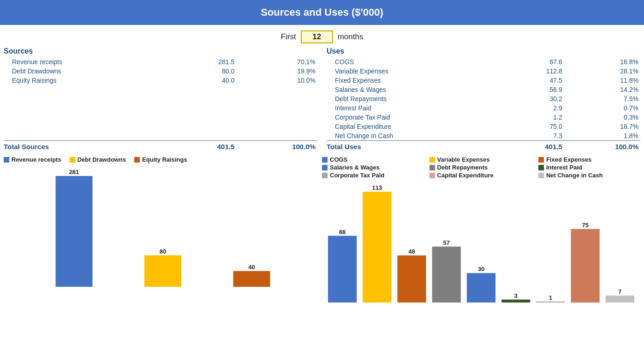 This screenshot has width=644, height=363. I want to click on uses-item-pct: 18.7%, so click(602, 127).